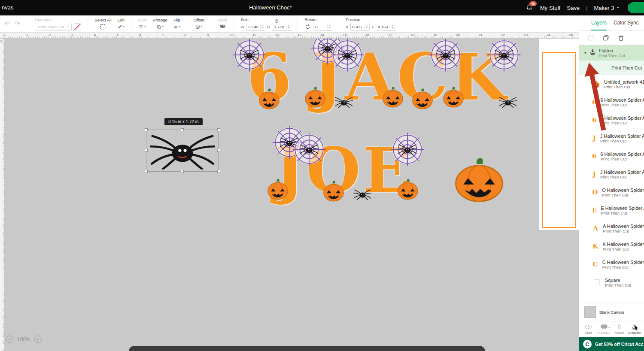 The width and height of the screenshot is (644, 351). I want to click on machine-selector: Maker 3 ▾, so click(606, 8).